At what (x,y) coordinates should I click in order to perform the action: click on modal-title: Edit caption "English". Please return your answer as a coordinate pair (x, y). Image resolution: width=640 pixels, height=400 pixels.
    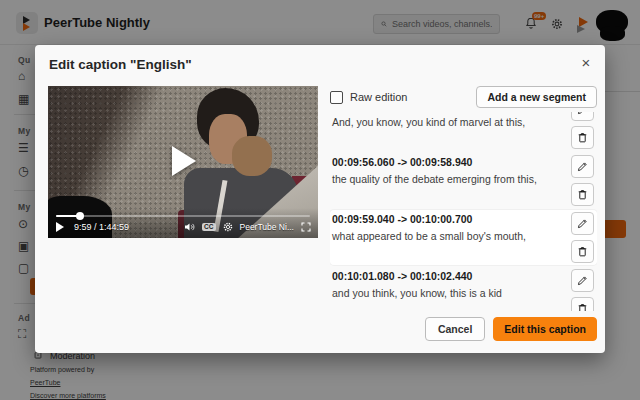
    Looking at the image, I should click on (320, 64).